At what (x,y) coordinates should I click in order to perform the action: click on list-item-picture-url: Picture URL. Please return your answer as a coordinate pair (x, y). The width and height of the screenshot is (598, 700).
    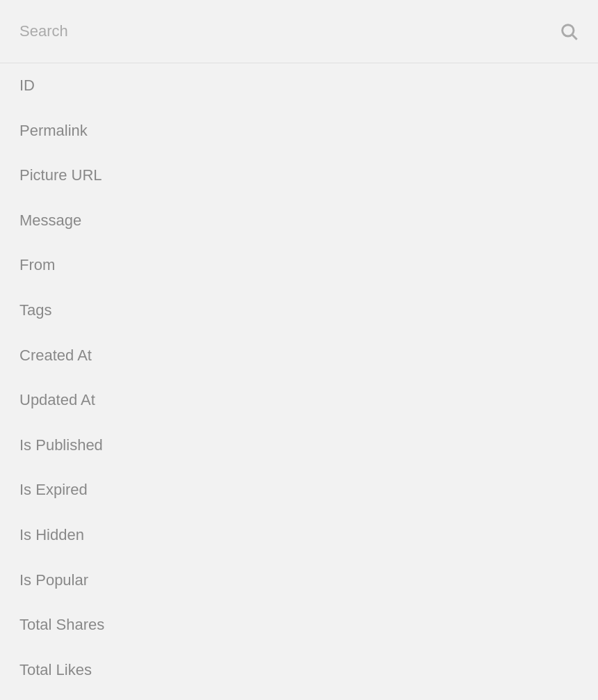
    Looking at the image, I should click on (299, 175).